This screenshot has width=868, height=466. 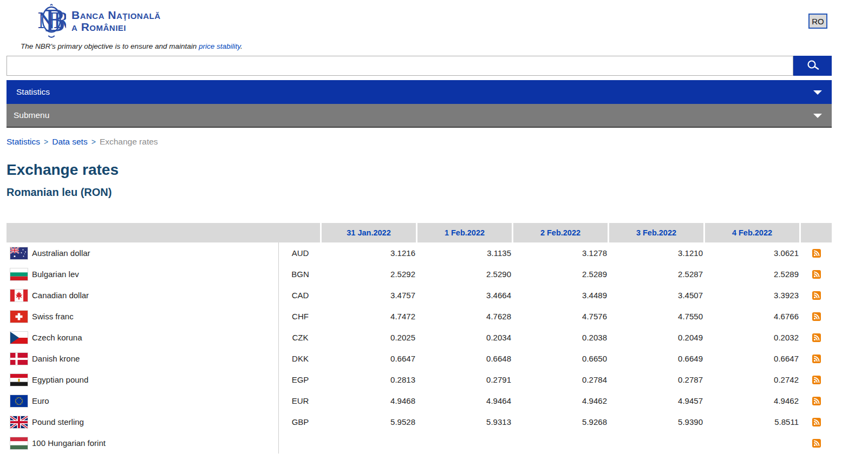 What do you see at coordinates (419, 193) in the screenshot?
I see `page-subtitle: Romanian leu (RON)` at bounding box center [419, 193].